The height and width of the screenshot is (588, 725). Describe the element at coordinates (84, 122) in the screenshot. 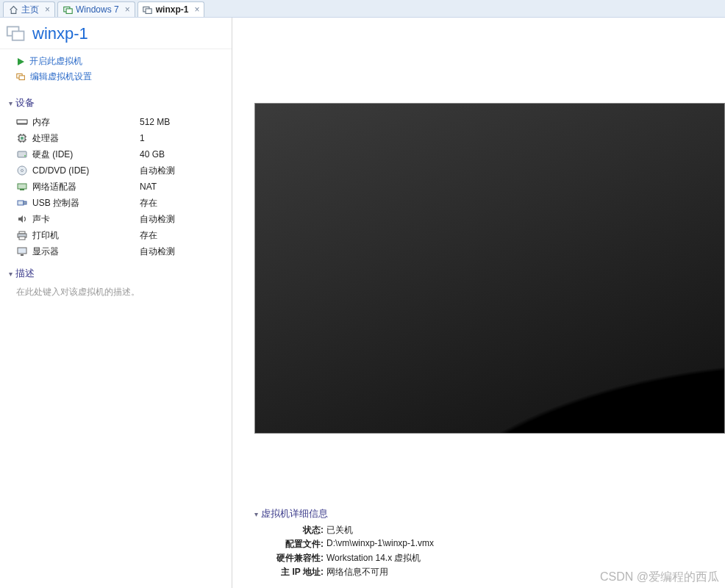

I see `device-name: 内存` at that location.